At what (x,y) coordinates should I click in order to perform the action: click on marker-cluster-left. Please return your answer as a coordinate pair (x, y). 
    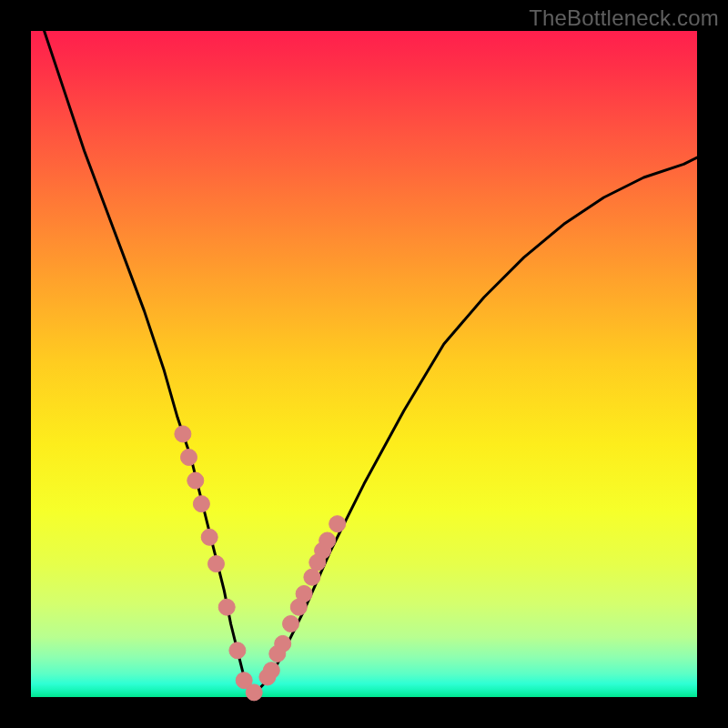
    Looking at the image, I should click on (218, 563).